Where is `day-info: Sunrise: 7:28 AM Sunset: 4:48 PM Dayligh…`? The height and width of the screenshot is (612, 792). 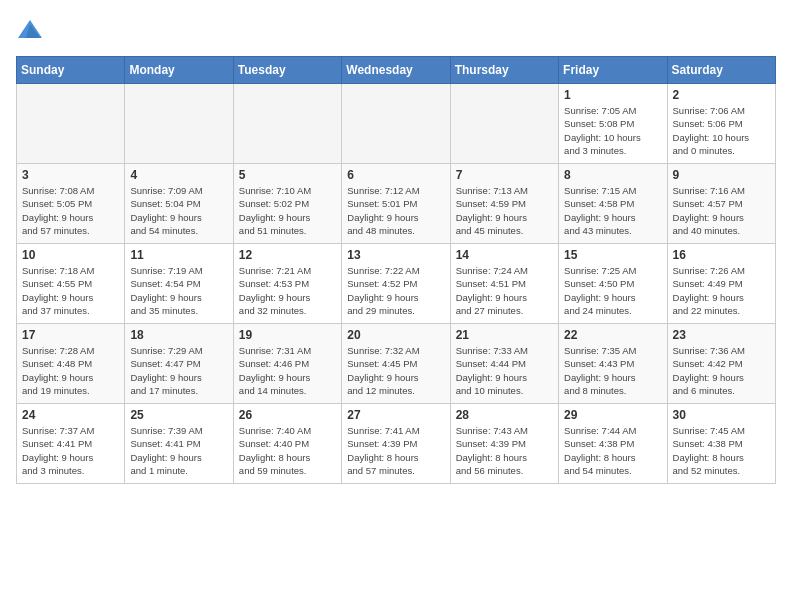
day-info: Sunrise: 7:28 AM Sunset: 4:48 PM Dayligh… is located at coordinates (70, 370).